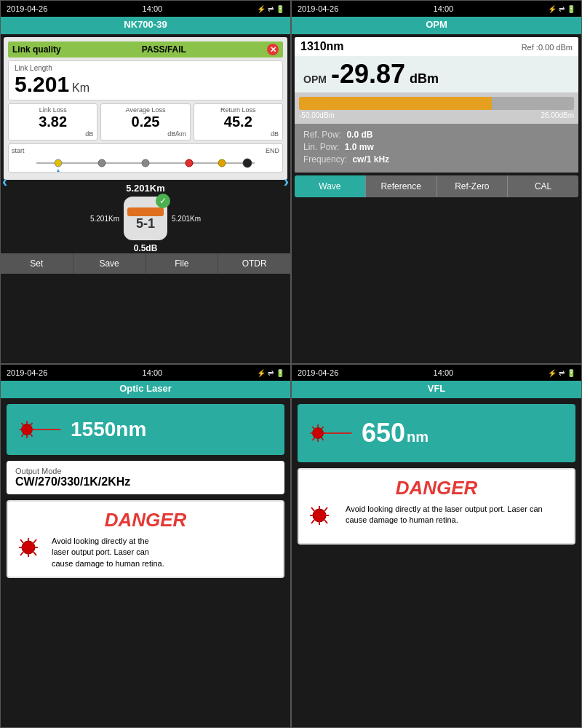  What do you see at coordinates (239, 122) in the screenshot?
I see `return-loss-value: 45.2` at bounding box center [239, 122].